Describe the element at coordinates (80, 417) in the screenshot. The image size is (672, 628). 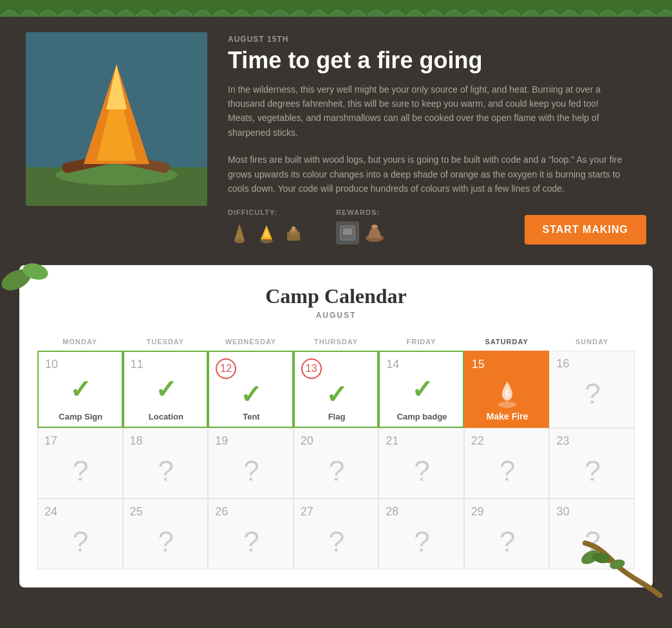
I see `cell-label-10: Camp Sign` at that location.